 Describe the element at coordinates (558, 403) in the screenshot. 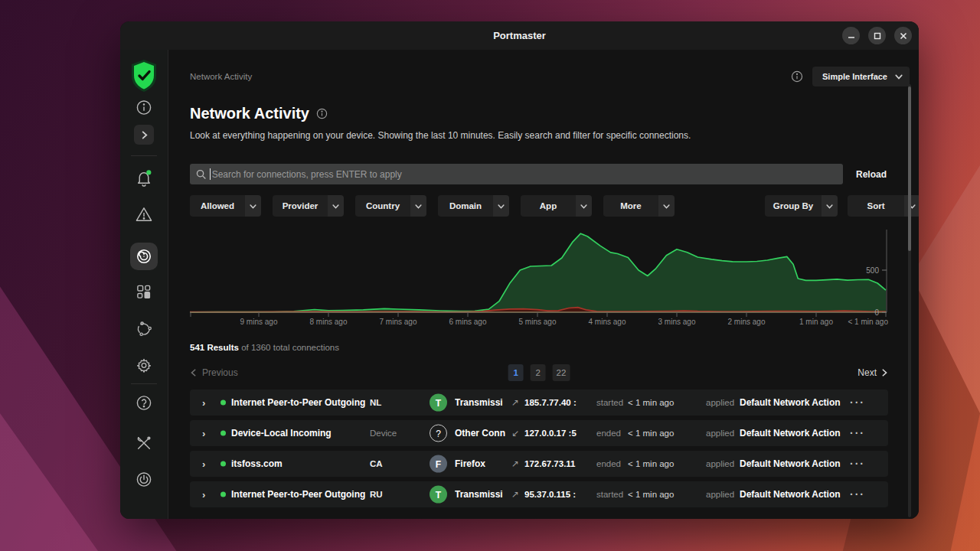

I see `connection-ip: 185.7.77.40 :` at that location.